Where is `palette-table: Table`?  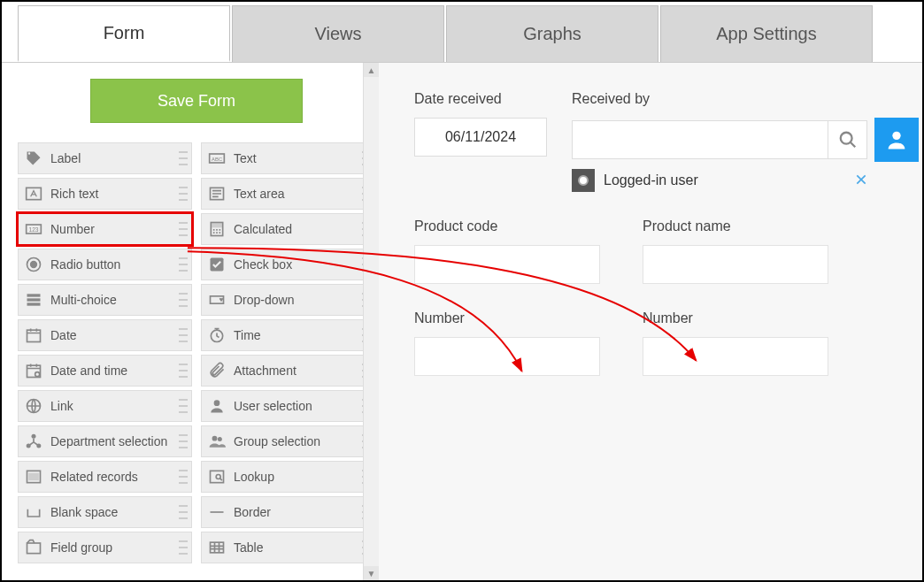 palette-table: Table is located at coordinates (289, 548).